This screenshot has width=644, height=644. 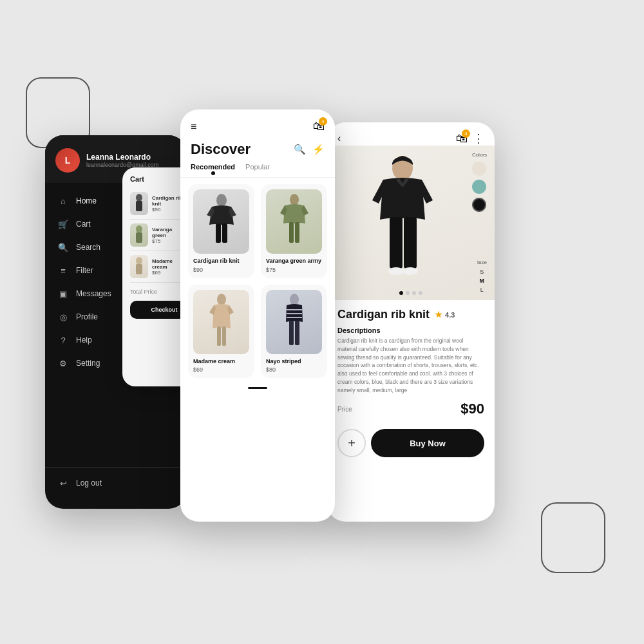 I want to click on discover-title-row: Discover 🔍 ⚡, so click(x=258, y=151).